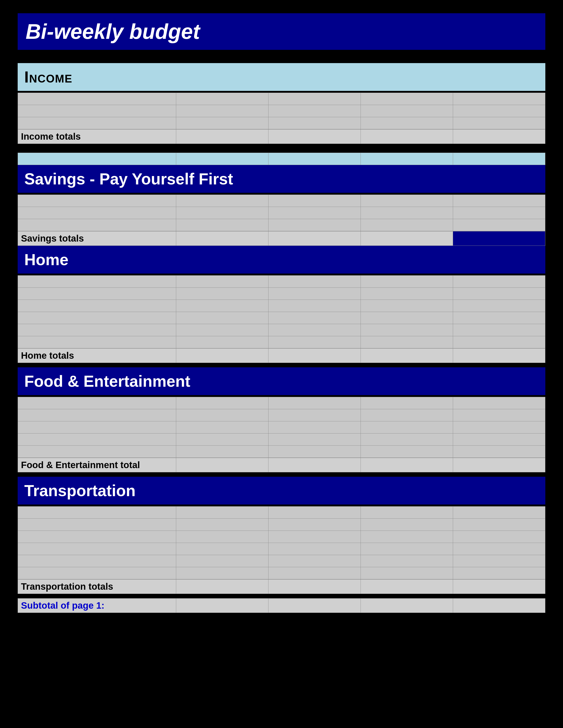  I want to click on title-bar: Bi-weekly budget, so click(282, 32).